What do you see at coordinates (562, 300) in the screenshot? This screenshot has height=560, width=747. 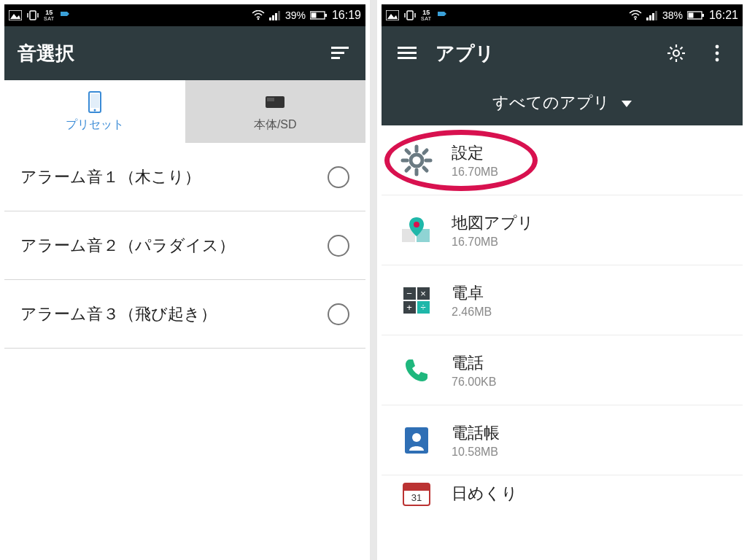 I see `app-row-calc: −×+÷ 電卓 2.46MB` at bounding box center [562, 300].